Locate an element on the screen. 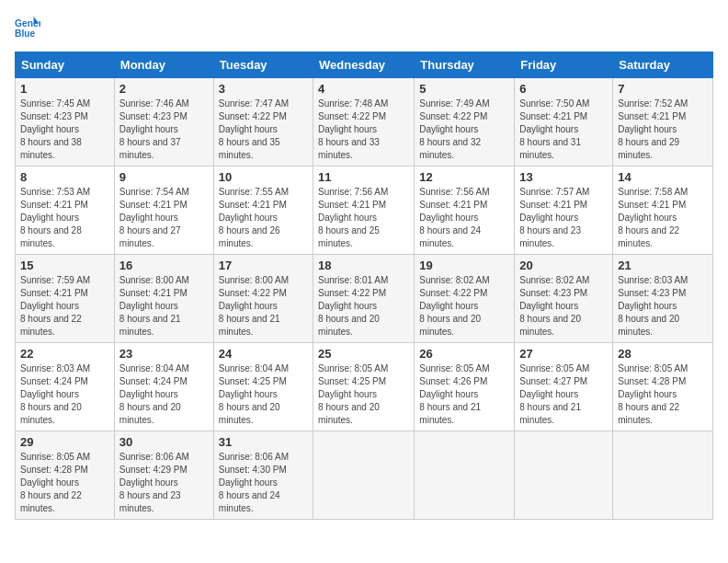  svg-text: General is located at coordinates (28, 24).